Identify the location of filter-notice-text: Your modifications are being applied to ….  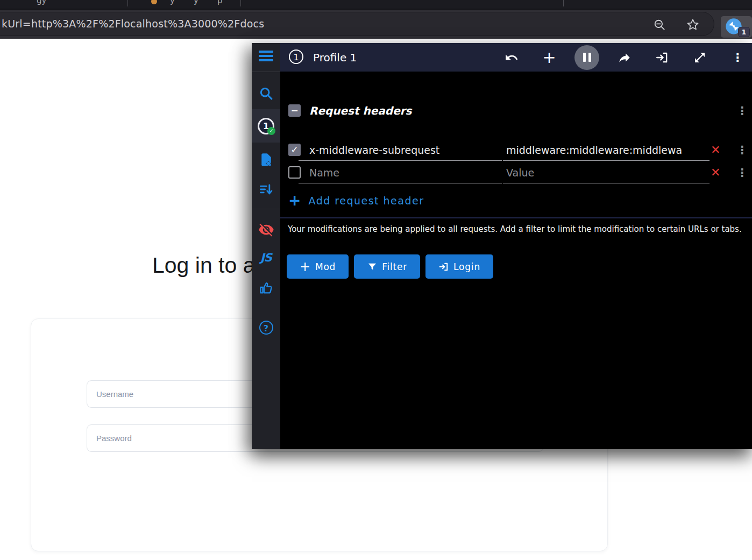
(519, 229).